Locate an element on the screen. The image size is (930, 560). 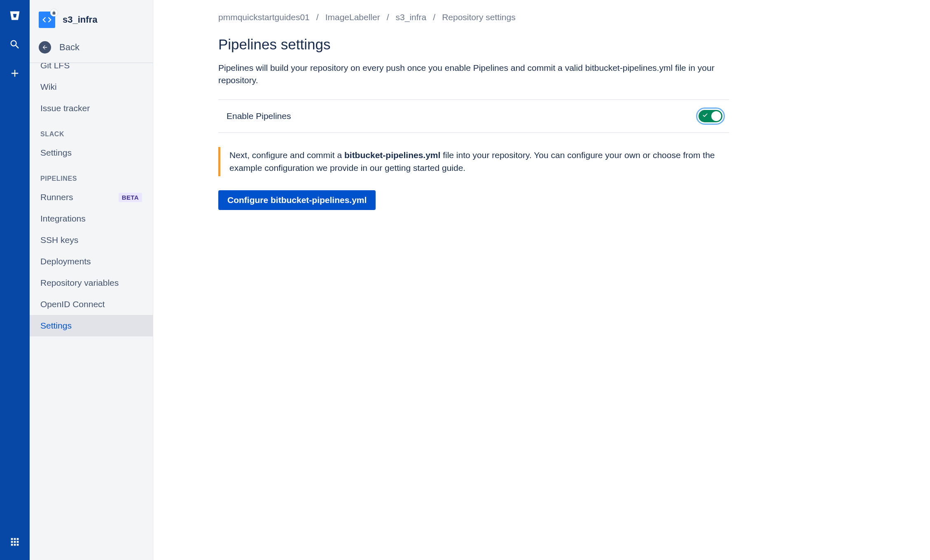
enable-pipelines-label: Enable Pipelines is located at coordinates (259, 116).